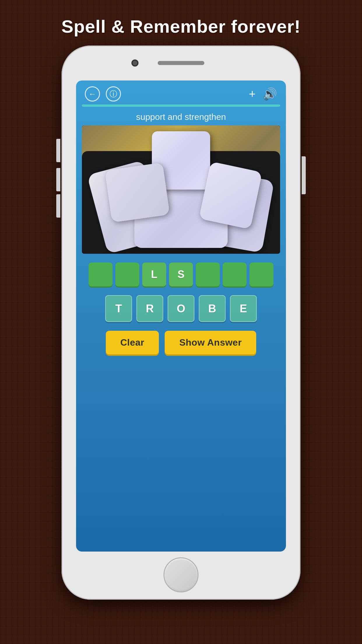  I want to click on scramble-letter-0: T, so click(119, 309).